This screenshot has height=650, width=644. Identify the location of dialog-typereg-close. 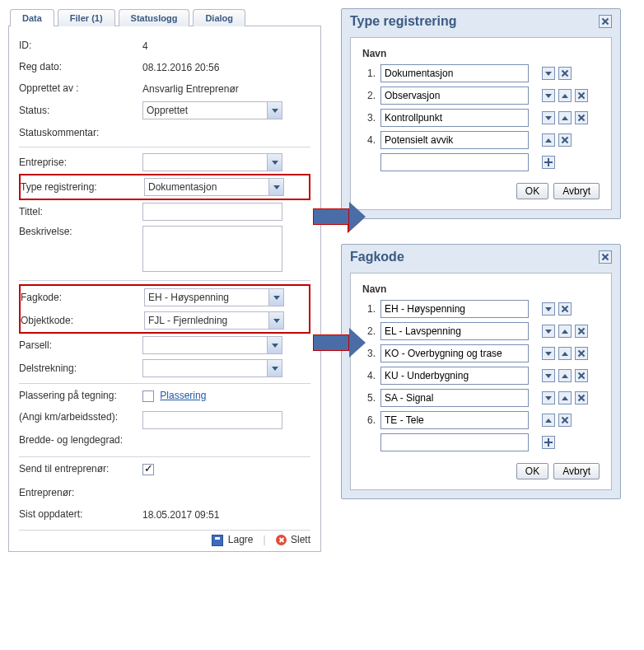
(605, 21).